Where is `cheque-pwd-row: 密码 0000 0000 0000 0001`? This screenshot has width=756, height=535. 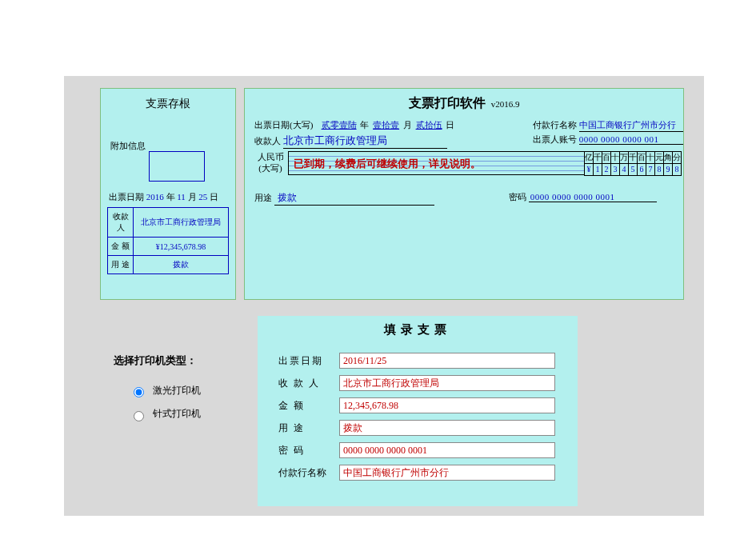
cheque-pwd-row: 密码 0000 0000 0000 0001 is located at coordinates (582, 197).